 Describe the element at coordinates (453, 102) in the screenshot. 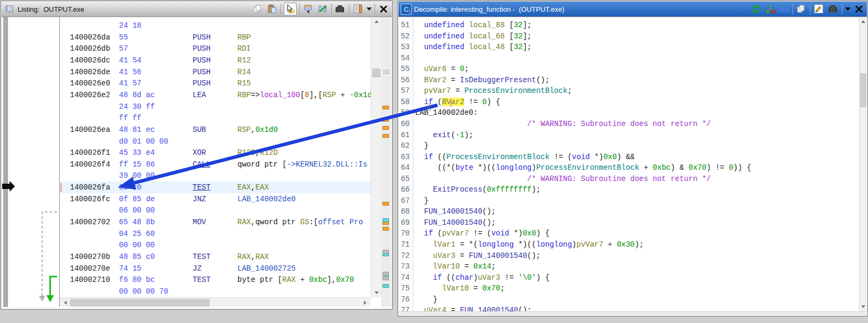

I see `highlighted-token: BVar2` at that location.